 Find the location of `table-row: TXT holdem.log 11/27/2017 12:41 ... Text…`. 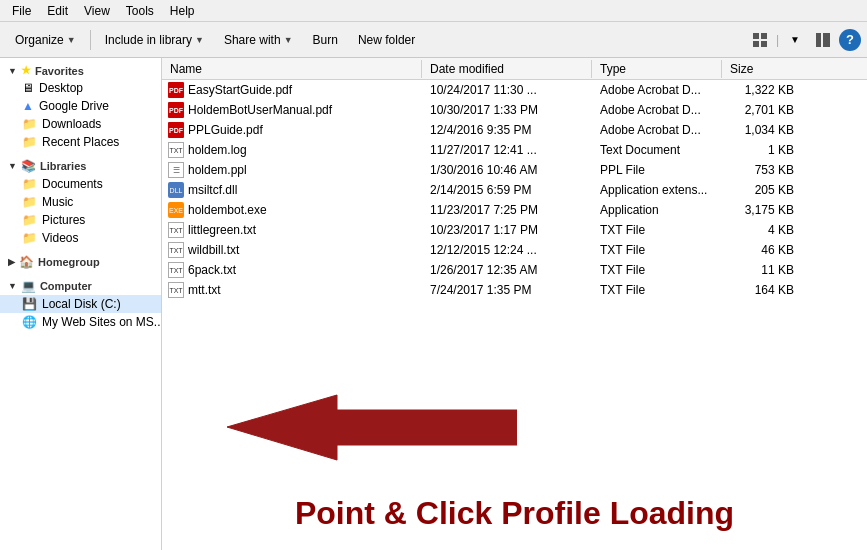

table-row: TXT holdem.log 11/27/2017 12:41 ... Text… is located at coordinates (514, 150).